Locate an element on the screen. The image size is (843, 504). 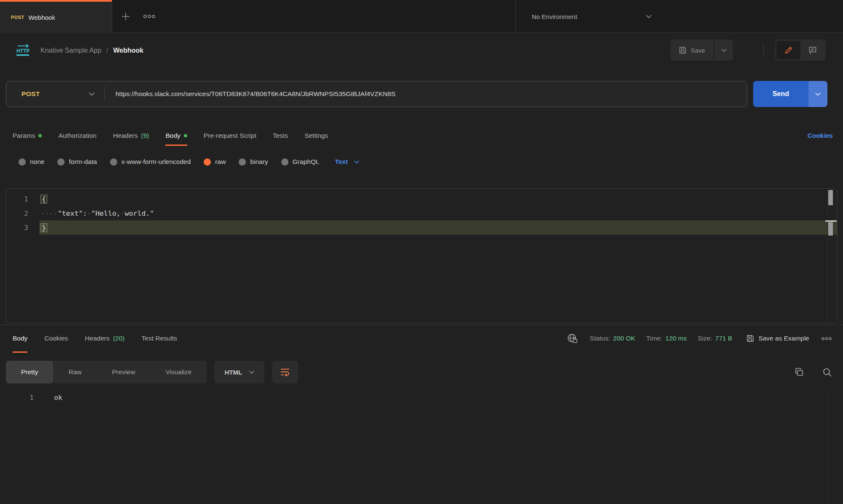
editor-overview-thumb is located at coordinates (831, 229).